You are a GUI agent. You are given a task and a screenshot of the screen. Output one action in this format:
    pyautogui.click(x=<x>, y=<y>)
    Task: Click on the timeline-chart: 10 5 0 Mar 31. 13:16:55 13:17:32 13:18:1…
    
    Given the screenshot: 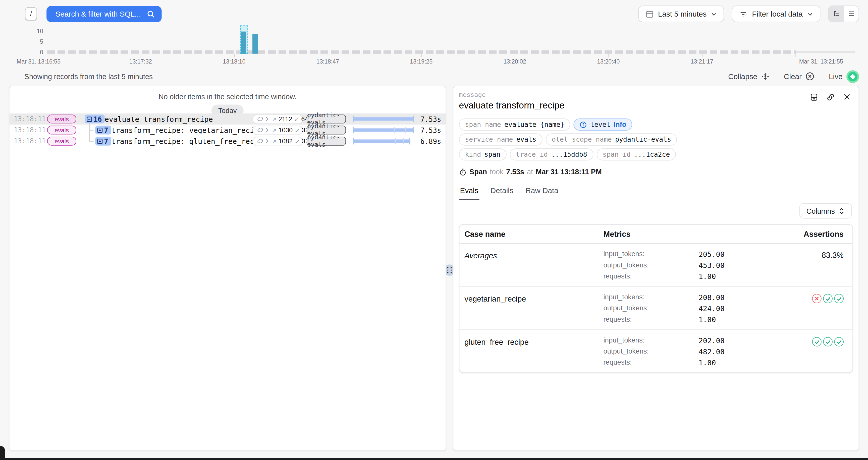 What is the action you would take?
    pyautogui.click(x=434, y=47)
    